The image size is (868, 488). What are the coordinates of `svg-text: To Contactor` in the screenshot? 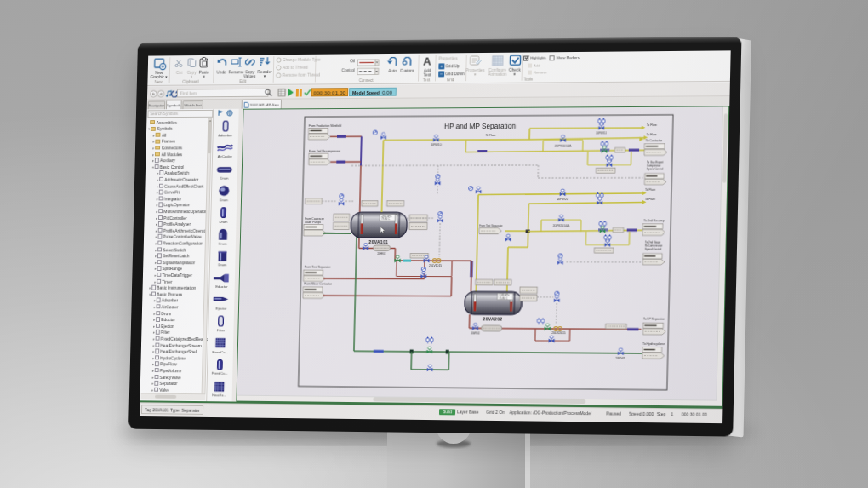 It's located at (654, 141).